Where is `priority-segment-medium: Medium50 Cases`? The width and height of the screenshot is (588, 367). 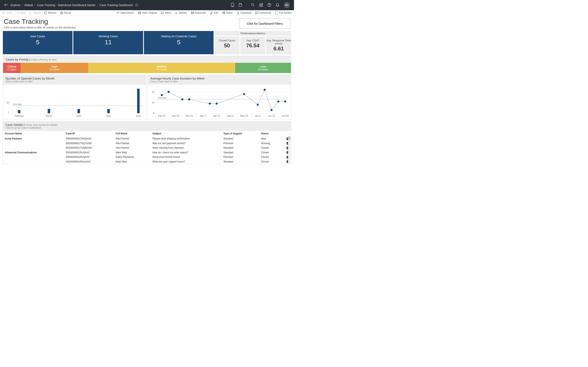
priority-segment-medium: Medium50 Cases is located at coordinates (162, 68).